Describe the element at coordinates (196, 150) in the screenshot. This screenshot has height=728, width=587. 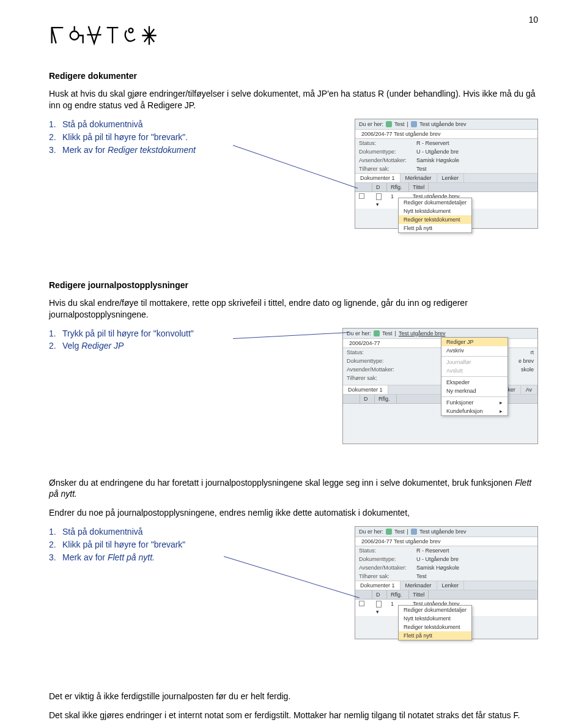
I see `step-item: 3.Merk av for Rediger tekstdokument` at that location.